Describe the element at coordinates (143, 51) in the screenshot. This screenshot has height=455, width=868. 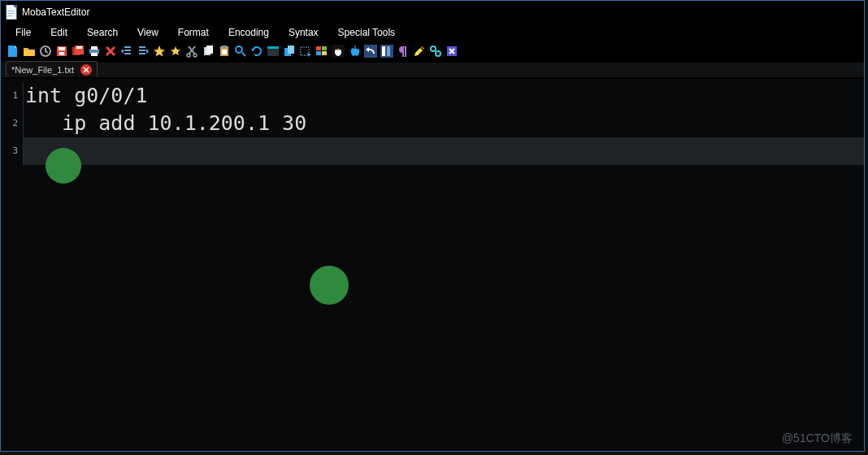
I see `indent-increase-icon` at that location.